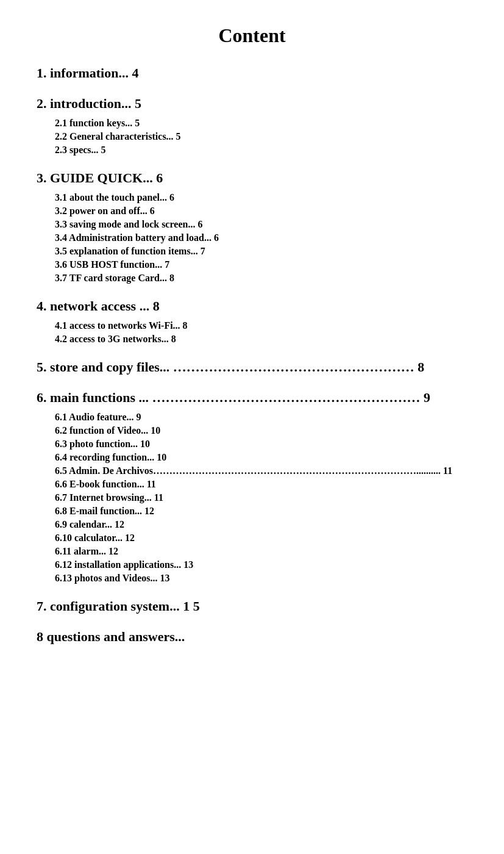 The height and width of the screenshot is (854, 504). What do you see at coordinates (261, 498) in the screenshot?
I see `sub-item-s6-6: 6.7 Internet browsing... 11` at bounding box center [261, 498].